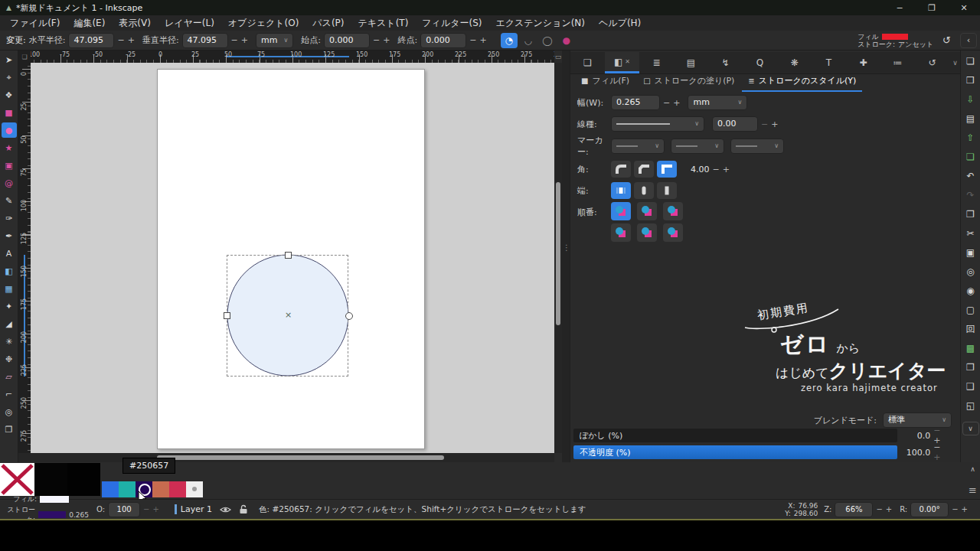 This screenshot has height=551, width=980. What do you see at coordinates (776, 124) in the screenshot?
I see `dash-plus-button: +` at bounding box center [776, 124].